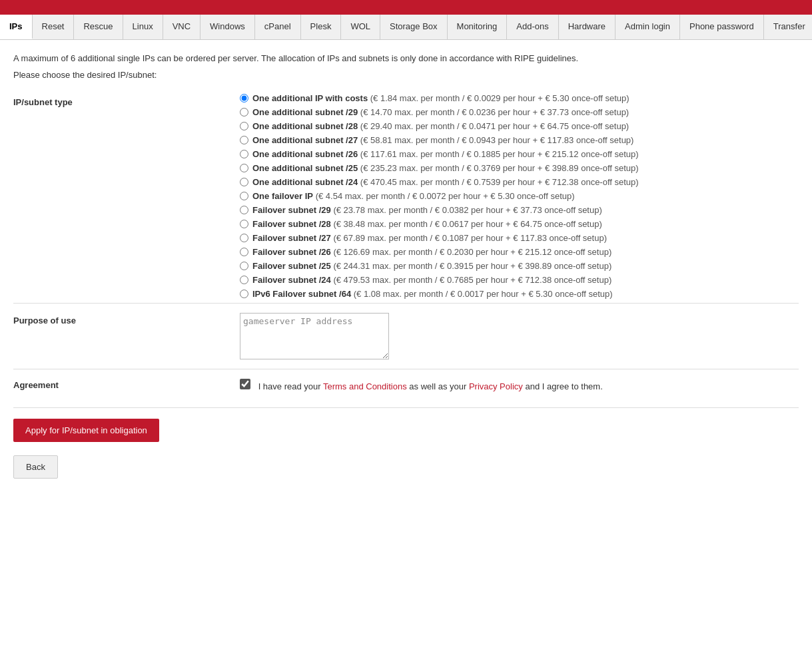 Image resolution: width=812 pixels, height=651 pixels. I want to click on tab-vnc: VNC, so click(182, 27).